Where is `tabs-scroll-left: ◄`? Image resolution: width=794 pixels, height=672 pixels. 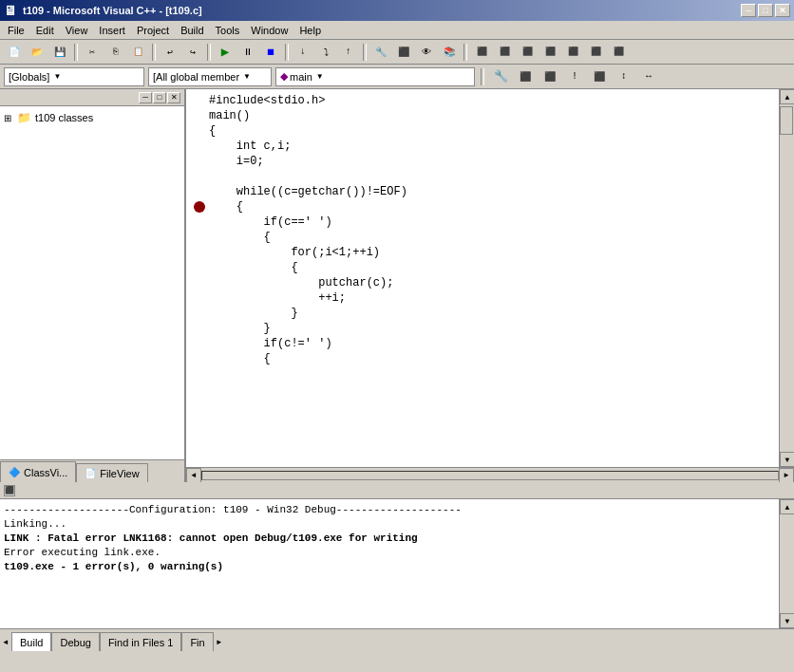 tabs-scroll-left: ◄ is located at coordinates (6, 642).